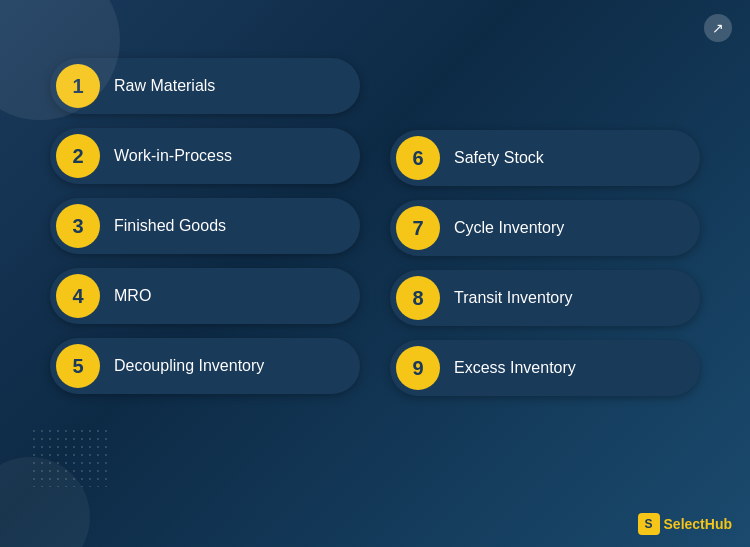 Image resolution: width=750 pixels, height=547 pixels. What do you see at coordinates (418, 368) in the screenshot?
I see `item-number: 9` at bounding box center [418, 368].